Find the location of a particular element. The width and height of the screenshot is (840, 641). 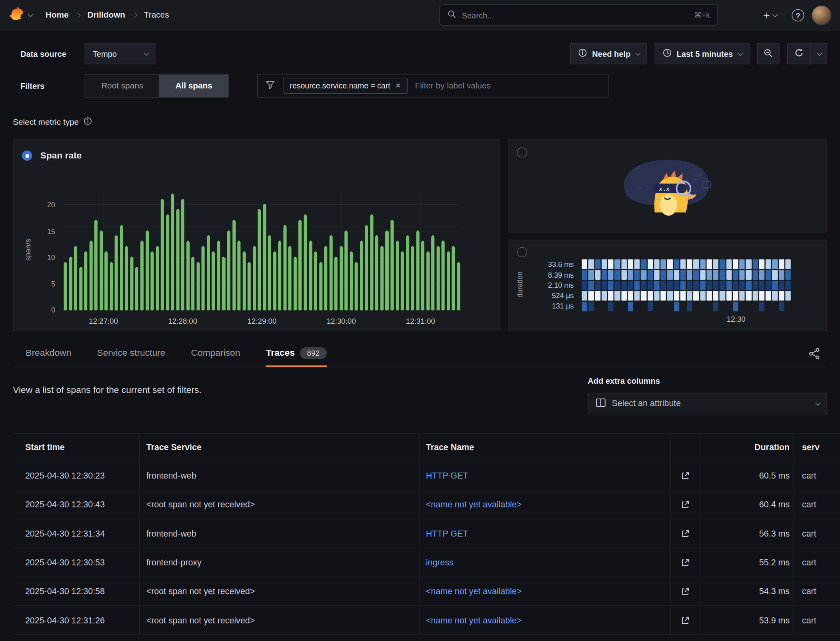

refresh-button is located at coordinates (799, 54).